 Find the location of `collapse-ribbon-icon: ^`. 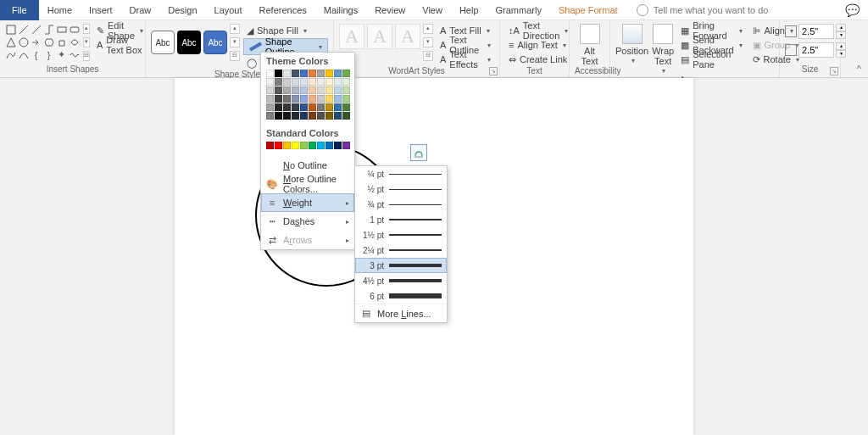

collapse-ribbon-icon: ^ is located at coordinates (860, 69).